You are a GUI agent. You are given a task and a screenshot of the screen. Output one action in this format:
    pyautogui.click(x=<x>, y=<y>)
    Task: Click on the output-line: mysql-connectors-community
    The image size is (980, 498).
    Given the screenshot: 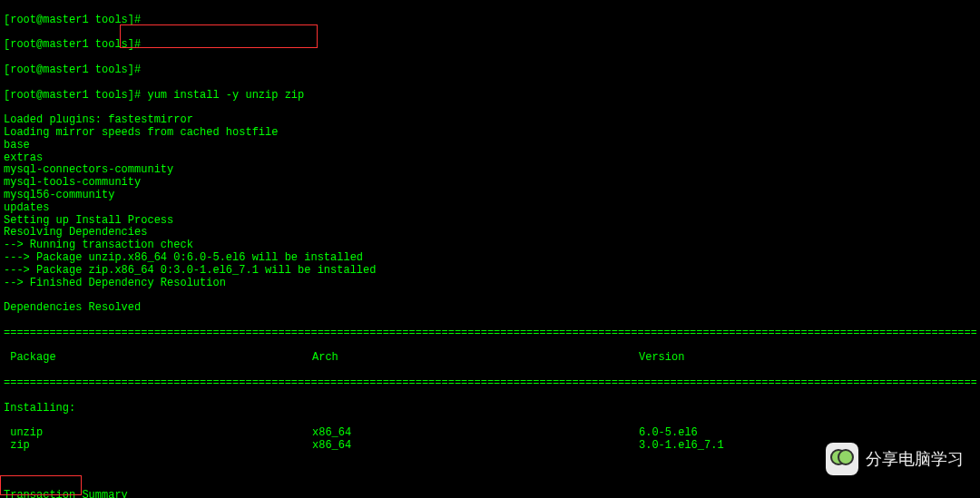 What is the action you would take?
    pyautogui.click(x=490, y=171)
    